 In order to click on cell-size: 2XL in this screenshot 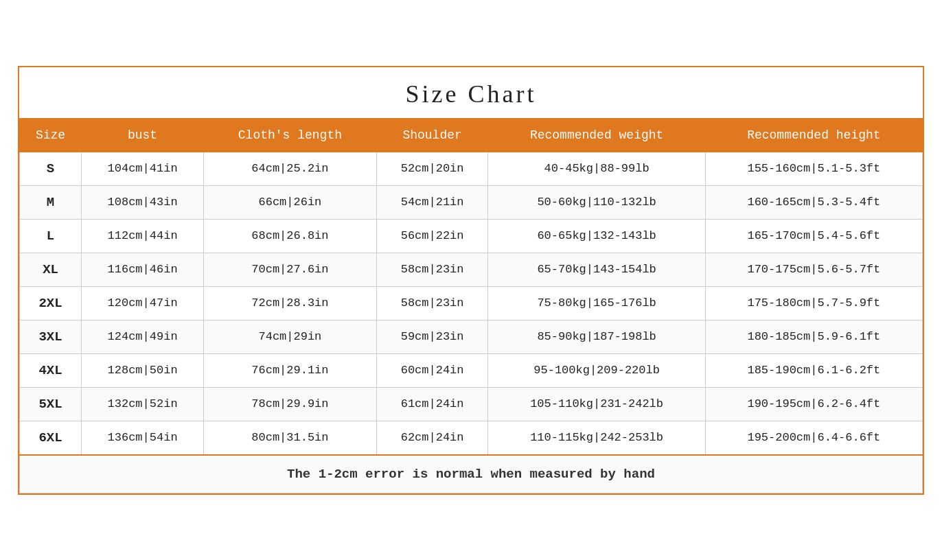, I will do `click(51, 303)`.